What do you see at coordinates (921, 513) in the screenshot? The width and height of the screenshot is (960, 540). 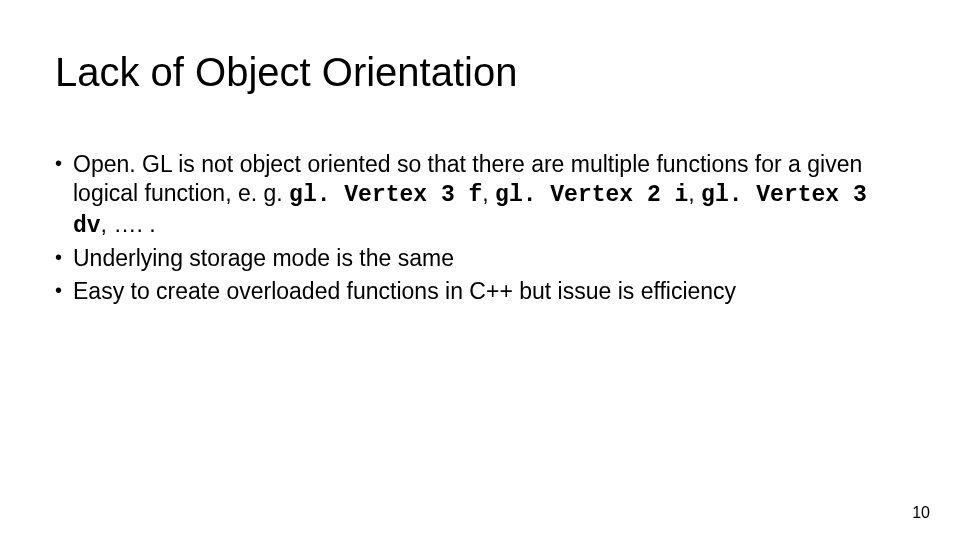 I see `page-number: 10` at bounding box center [921, 513].